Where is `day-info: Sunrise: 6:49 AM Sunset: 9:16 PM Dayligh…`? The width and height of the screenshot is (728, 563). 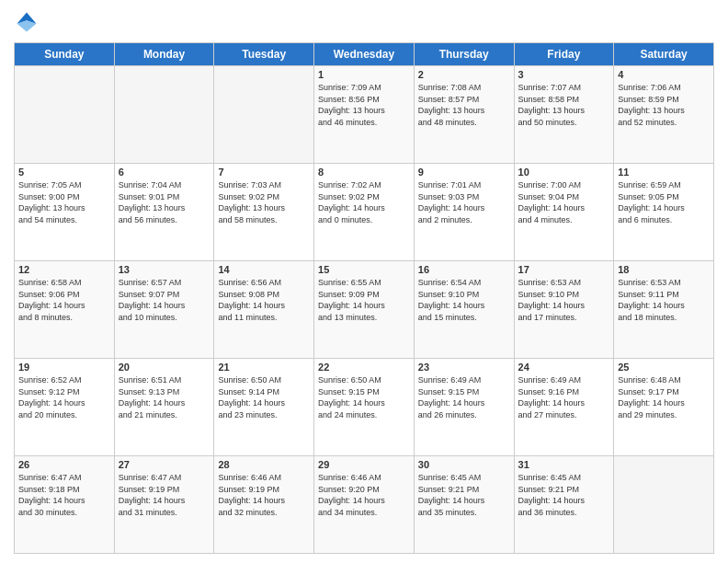 day-info: Sunrise: 6:49 AM Sunset: 9:16 PM Dayligh… is located at coordinates (564, 397).